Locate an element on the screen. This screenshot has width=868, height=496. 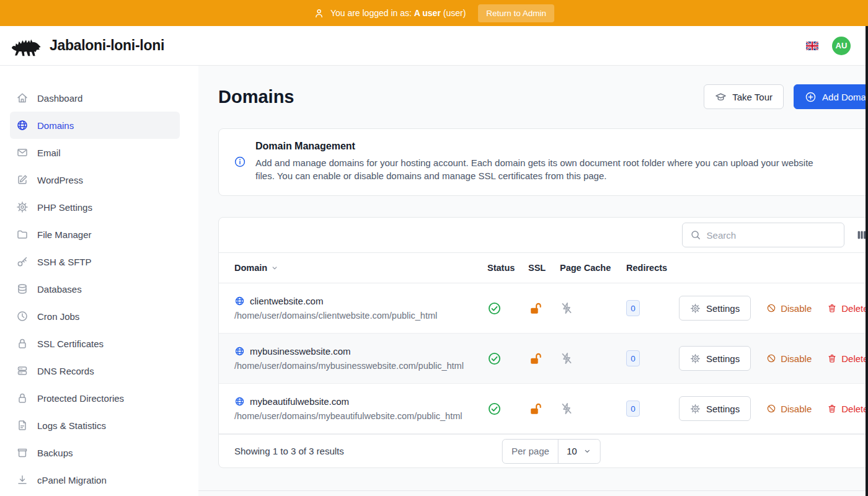
add-domain-button: Add Domain is located at coordinates (831, 97).